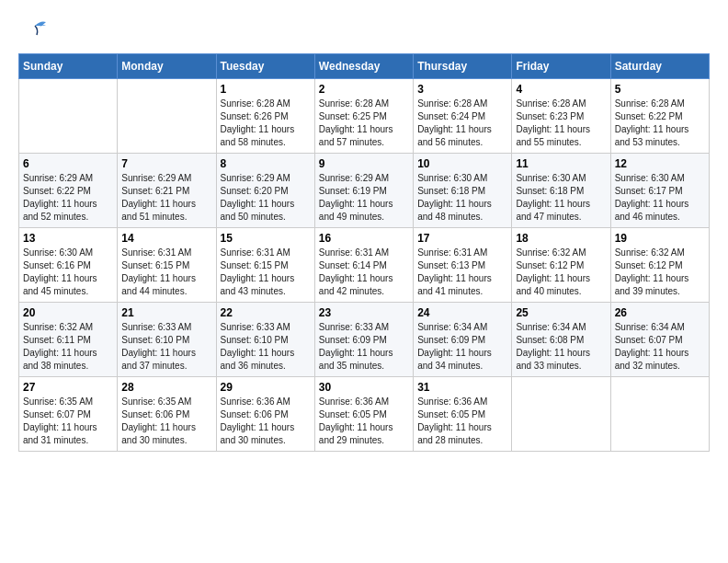 Image resolution: width=728 pixels, height=563 pixels. Describe the element at coordinates (660, 66) in the screenshot. I see `day-of-week-header: Saturday` at that location.